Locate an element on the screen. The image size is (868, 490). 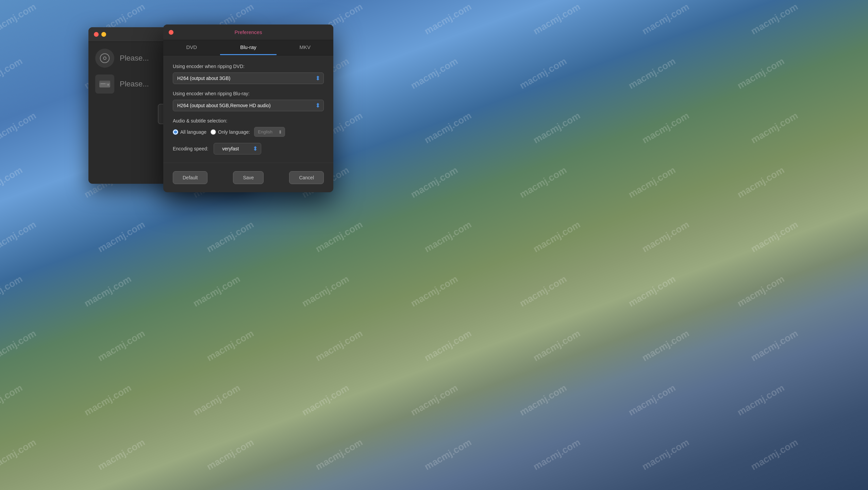
bg-minimize-button is located at coordinates (104, 34).